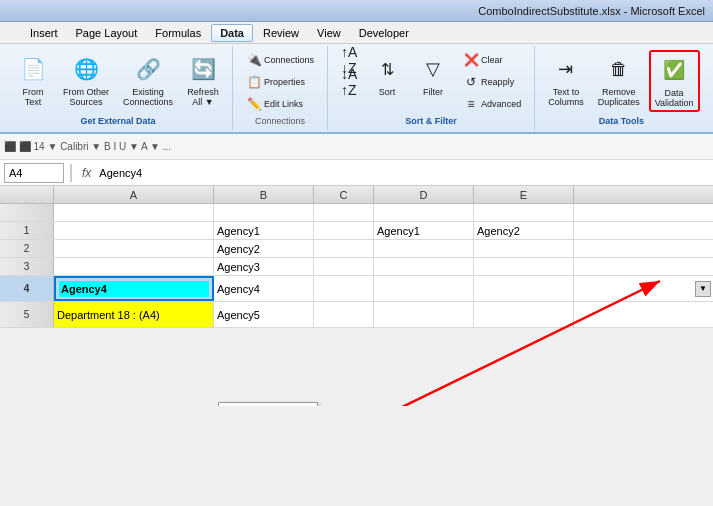 Image resolution: width=713 pixels, height=506 pixels. Describe the element at coordinates (424, 230) in the screenshot. I see `cell-d1: Agency1` at that location.